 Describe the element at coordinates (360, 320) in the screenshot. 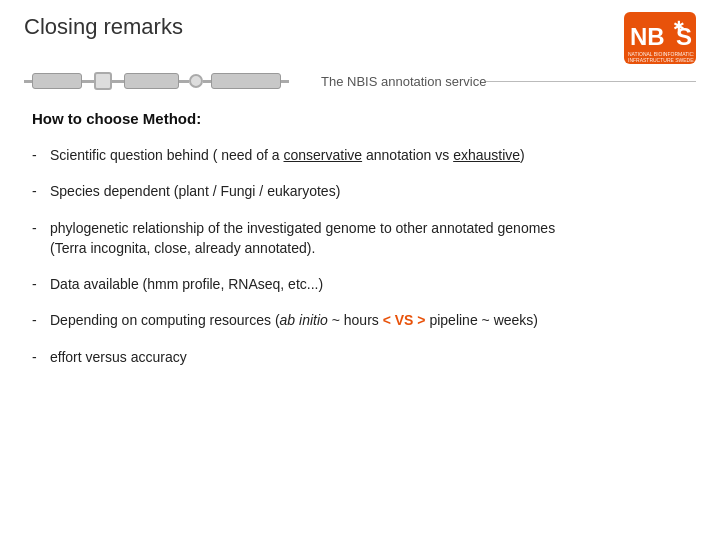

I see `list-item: - Depending on computing resources (ab i…` at that location.